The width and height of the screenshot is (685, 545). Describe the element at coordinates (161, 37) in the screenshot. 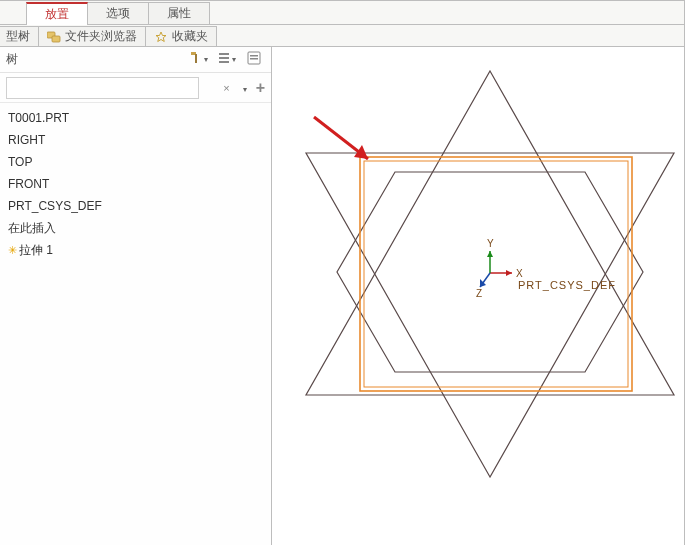

I see `star-icon` at that location.